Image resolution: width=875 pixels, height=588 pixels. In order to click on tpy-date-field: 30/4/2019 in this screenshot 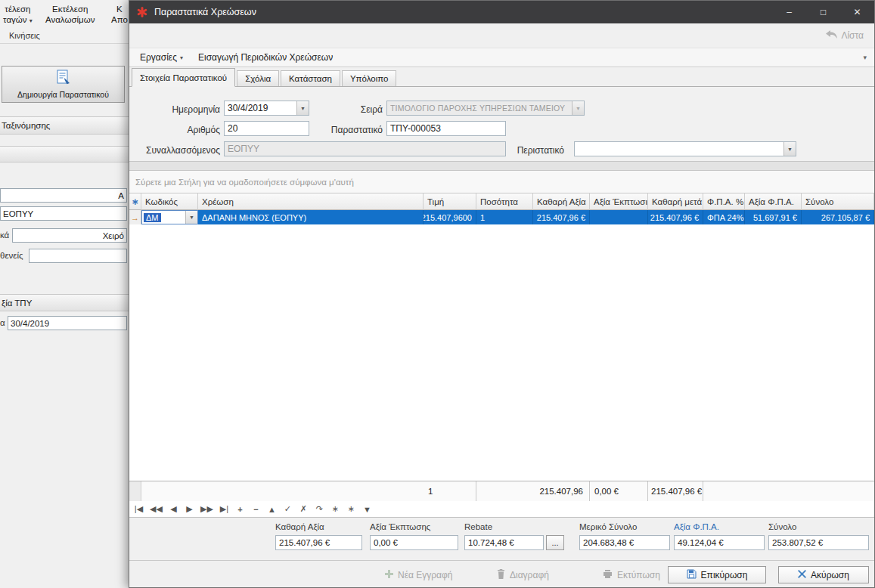, I will do `click(67, 323)`.